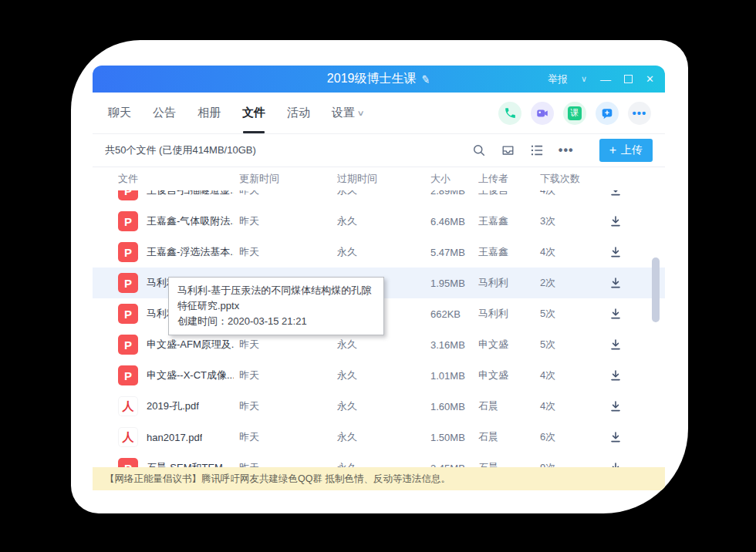 This screenshot has height=552, width=756. I want to click on file-size: 1.60MB, so click(454, 407).